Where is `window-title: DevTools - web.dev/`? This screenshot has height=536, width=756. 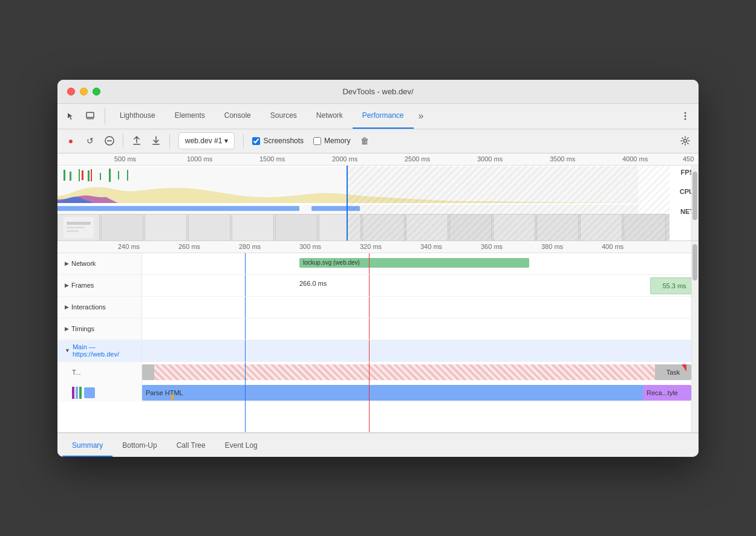
window-title: DevTools - web.dev/ is located at coordinates (377, 92).